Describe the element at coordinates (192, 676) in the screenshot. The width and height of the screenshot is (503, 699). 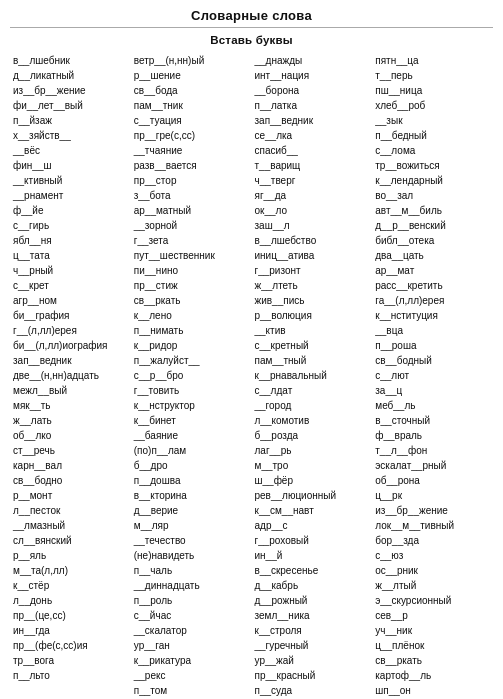
I see `list-item: __рекс` at that location.